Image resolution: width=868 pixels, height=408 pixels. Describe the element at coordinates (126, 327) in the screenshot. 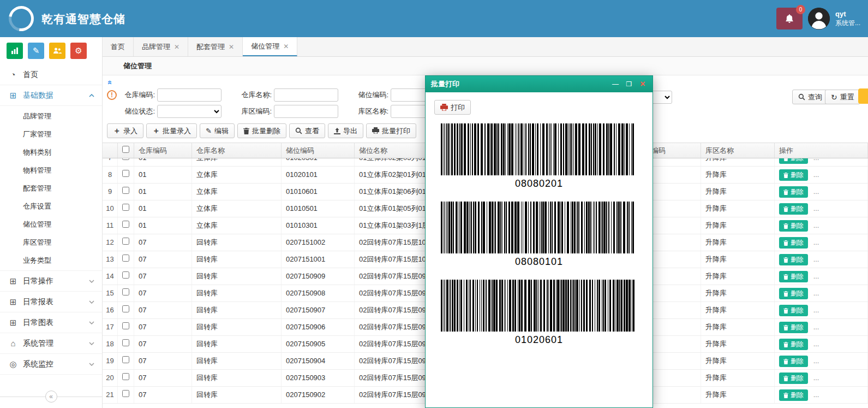

I see `row-select-cell` at that location.